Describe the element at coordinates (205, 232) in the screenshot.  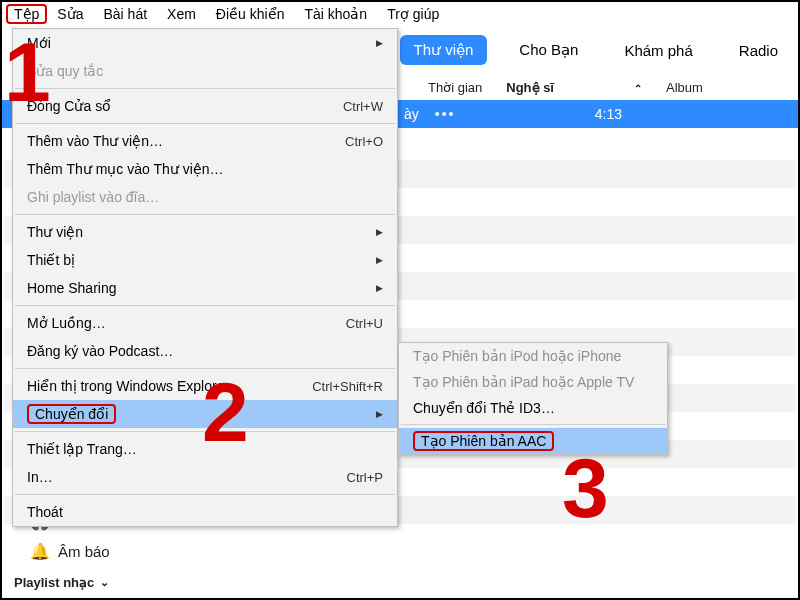
I see `menu-item: Thư viện▶` at that location.